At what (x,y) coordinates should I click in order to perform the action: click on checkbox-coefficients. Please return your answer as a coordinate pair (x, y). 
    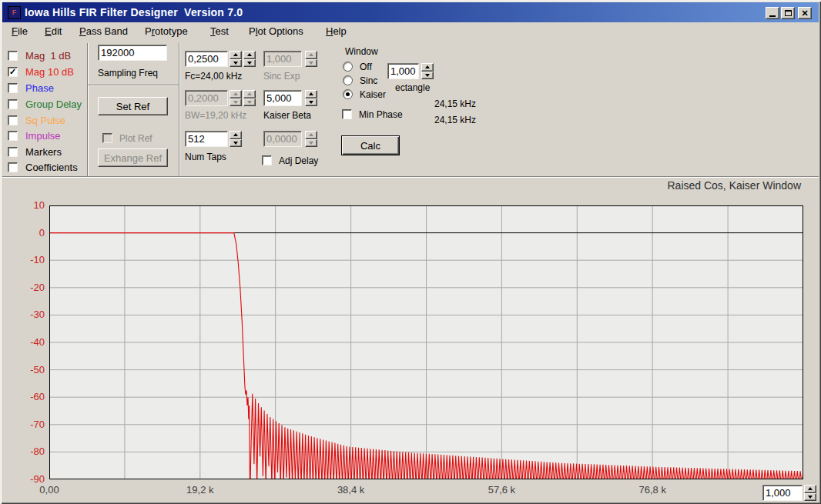
    Looking at the image, I should click on (12, 168).